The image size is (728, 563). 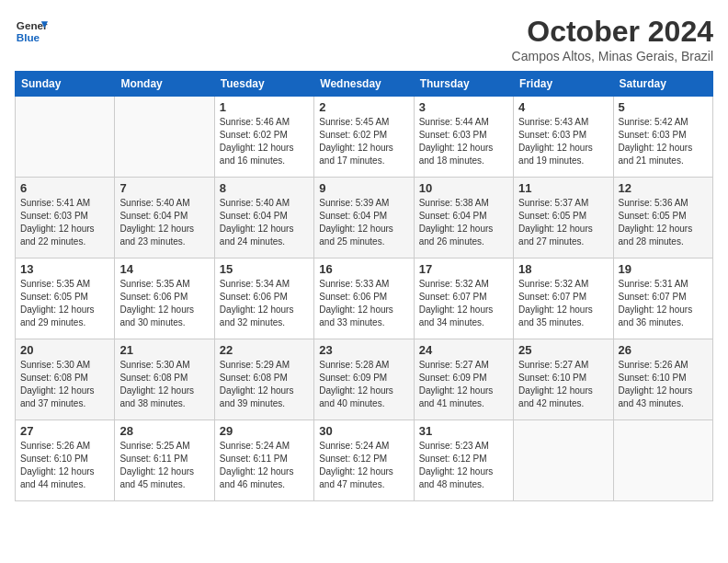 I want to click on calendar-cell: 26Sunrise: 5:26 AMSunset: 6:10 PMDayligh…, so click(x=663, y=380).